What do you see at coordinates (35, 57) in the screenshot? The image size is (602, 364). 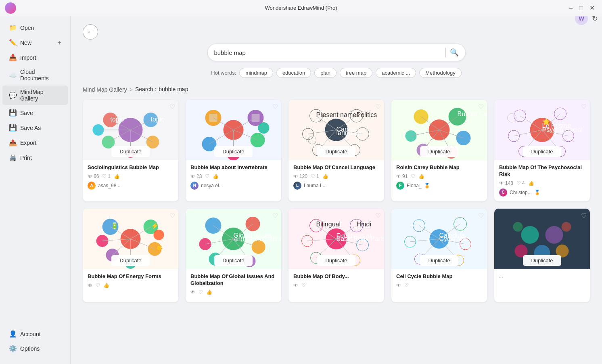 I see `sidebar-item-import: 📥 Import` at bounding box center [35, 57].